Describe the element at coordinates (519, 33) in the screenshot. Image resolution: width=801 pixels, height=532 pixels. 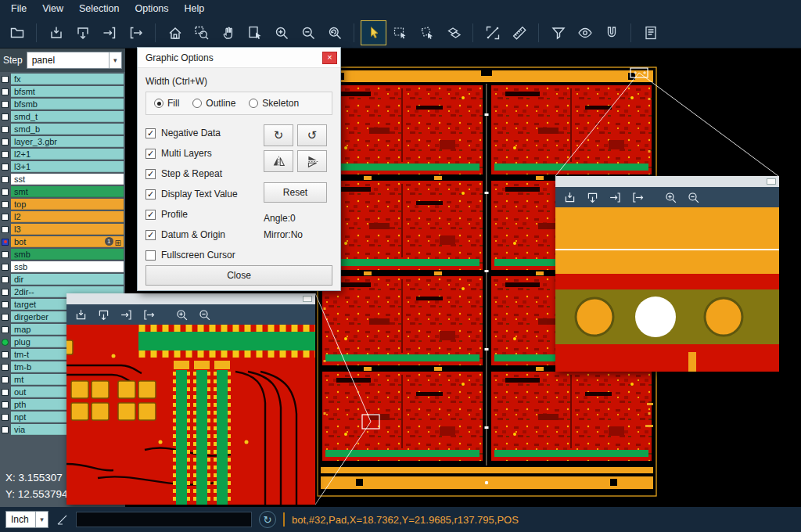
I see `ruler-button` at that location.